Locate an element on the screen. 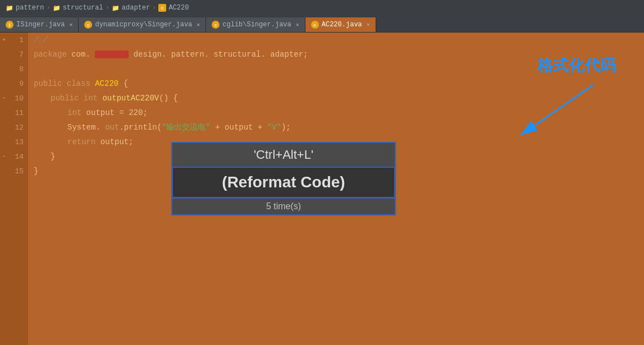 This screenshot has height=345, width=644. code-token-keyword: package is located at coordinates (53, 54).